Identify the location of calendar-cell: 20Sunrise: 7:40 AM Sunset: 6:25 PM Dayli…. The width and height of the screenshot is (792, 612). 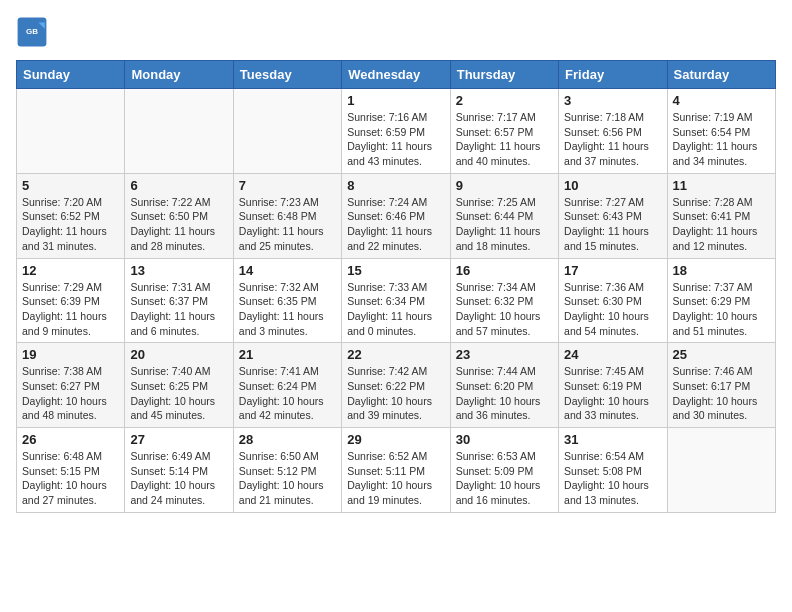
(179, 386).